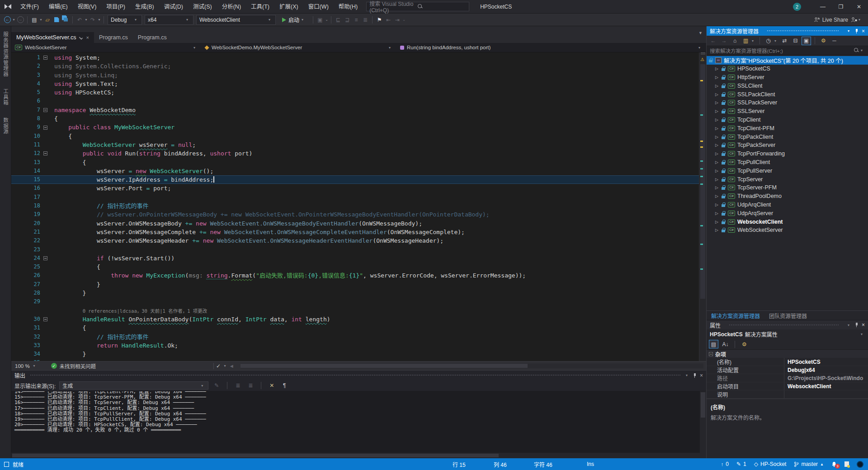  I want to click on project-node: ▷C#HttpServer, so click(788, 78).